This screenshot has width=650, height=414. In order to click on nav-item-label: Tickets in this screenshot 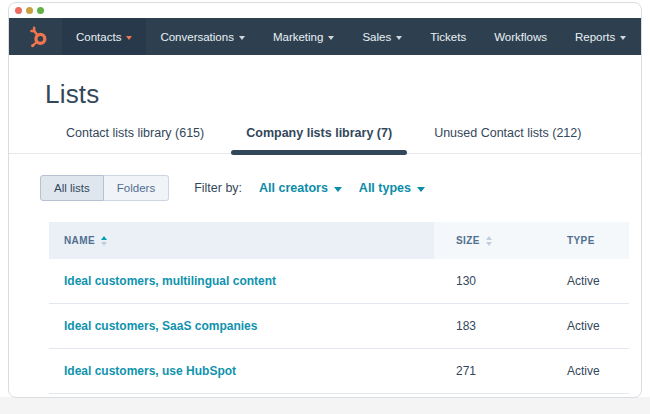, I will do `click(448, 37)`.